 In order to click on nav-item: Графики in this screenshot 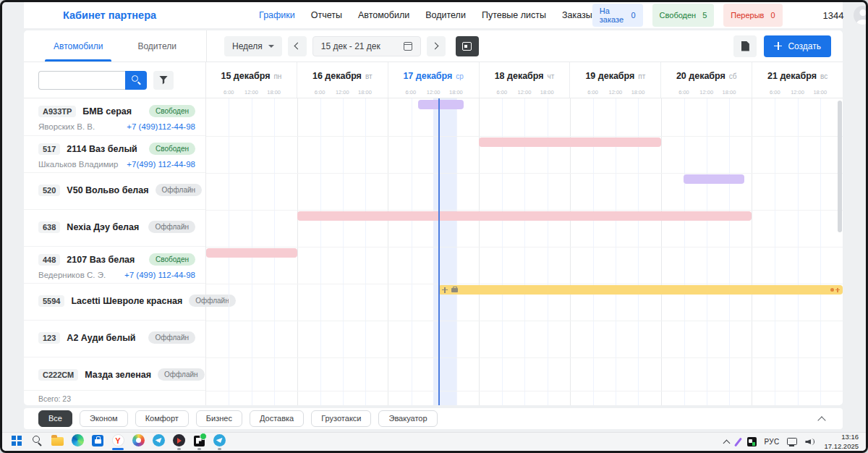, I will do `click(277, 15)`.